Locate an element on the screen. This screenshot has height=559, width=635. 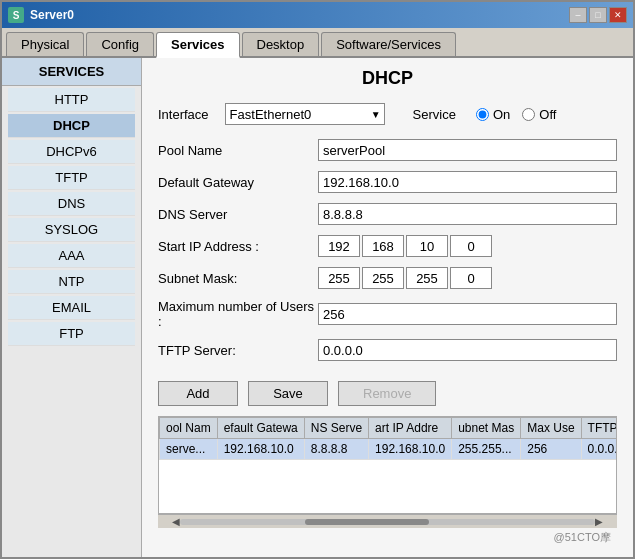
radio-off-input is located at coordinates (528, 114).